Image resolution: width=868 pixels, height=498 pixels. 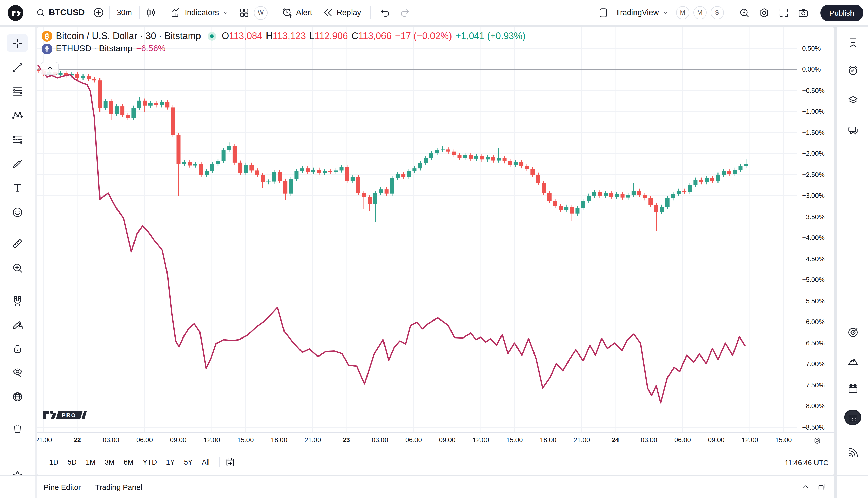 What do you see at coordinates (47, 36) in the screenshot?
I see `btc-icon: B` at bounding box center [47, 36].